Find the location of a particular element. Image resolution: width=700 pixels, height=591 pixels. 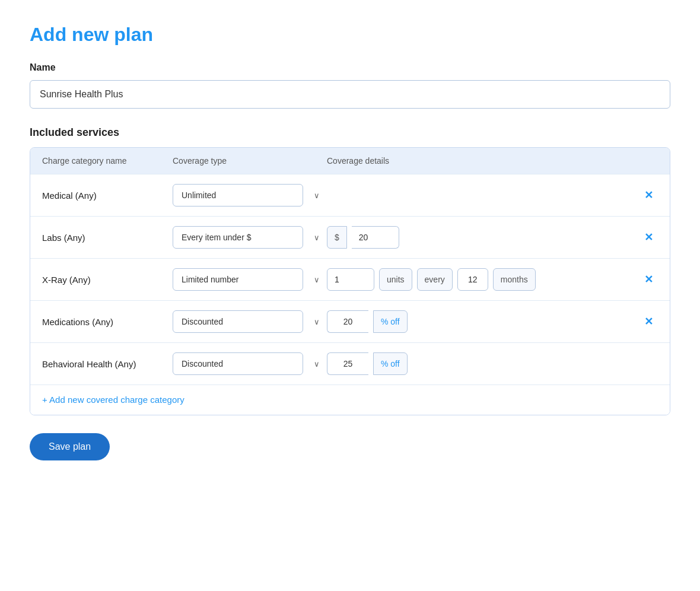

row-medical-delete-button: ✕ is located at coordinates (649, 195).